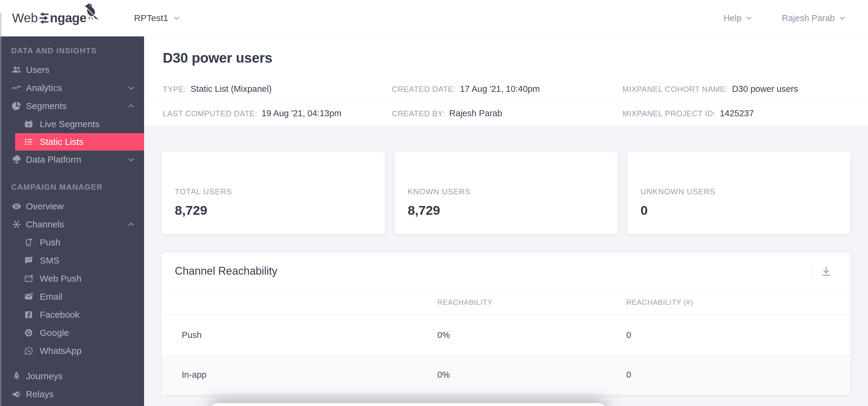 Image resolution: width=868 pixels, height=406 pixels. What do you see at coordinates (506, 335) in the screenshot?
I see `table-row-push: Push 0% 0` at bounding box center [506, 335].